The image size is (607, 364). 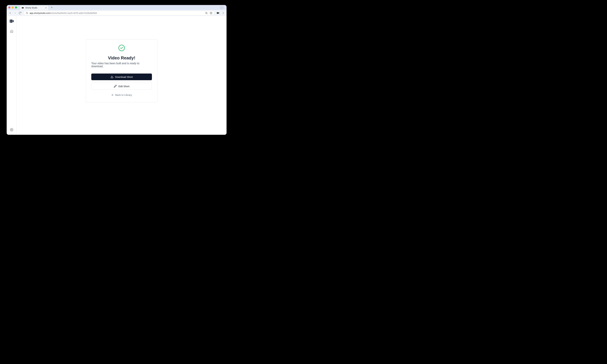 I want to click on browser-window: Shorty Studio × +, so click(x=117, y=70).